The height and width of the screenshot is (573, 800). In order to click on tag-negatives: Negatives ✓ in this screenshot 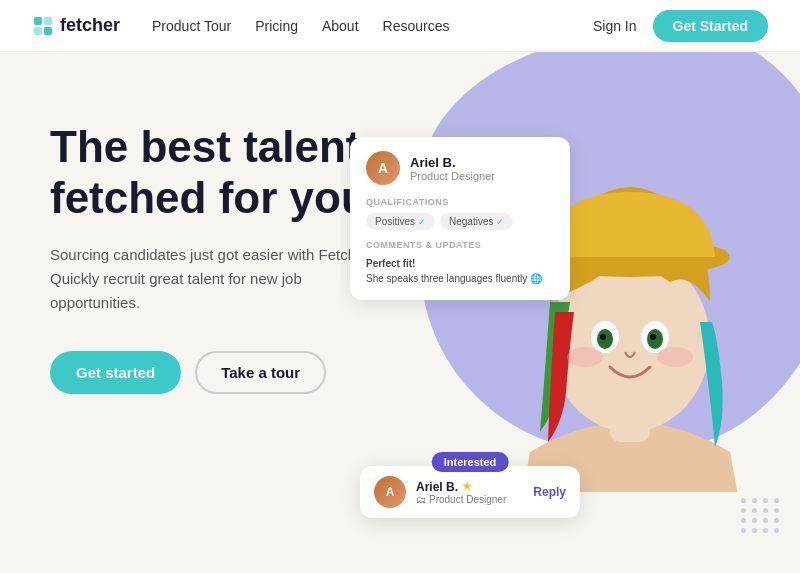, I will do `click(476, 222)`.